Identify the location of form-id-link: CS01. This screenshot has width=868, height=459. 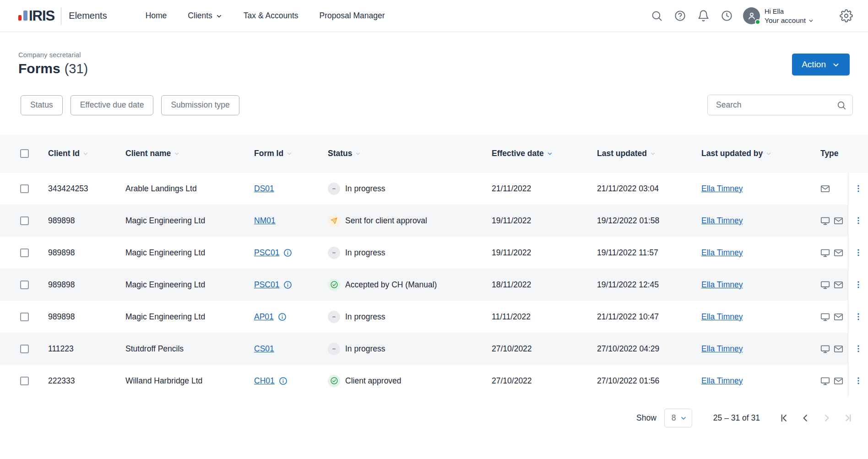
(264, 349).